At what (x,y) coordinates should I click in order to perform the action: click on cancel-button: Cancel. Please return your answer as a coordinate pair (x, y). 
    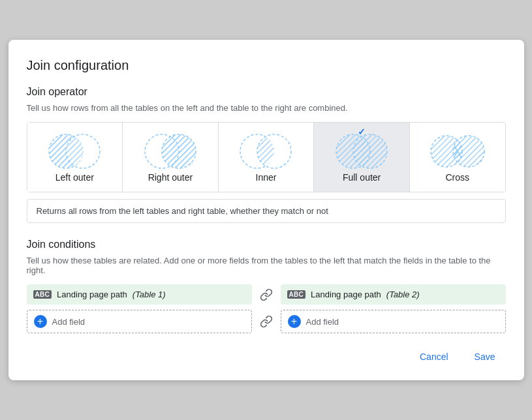
    Looking at the image, I should click on (434, 357).